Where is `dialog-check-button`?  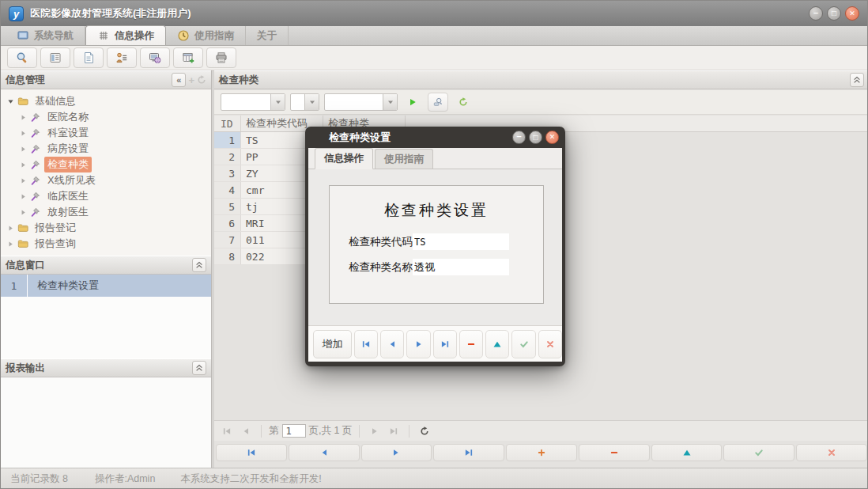 dialog-check-button is located at coordinates (523, 344).